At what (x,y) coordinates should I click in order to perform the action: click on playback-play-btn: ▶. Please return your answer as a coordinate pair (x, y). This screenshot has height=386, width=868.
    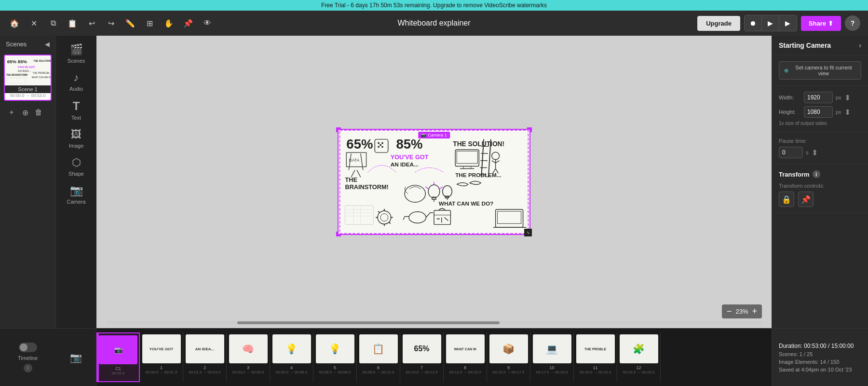
    Looking at the image, I should click on (788, 23).